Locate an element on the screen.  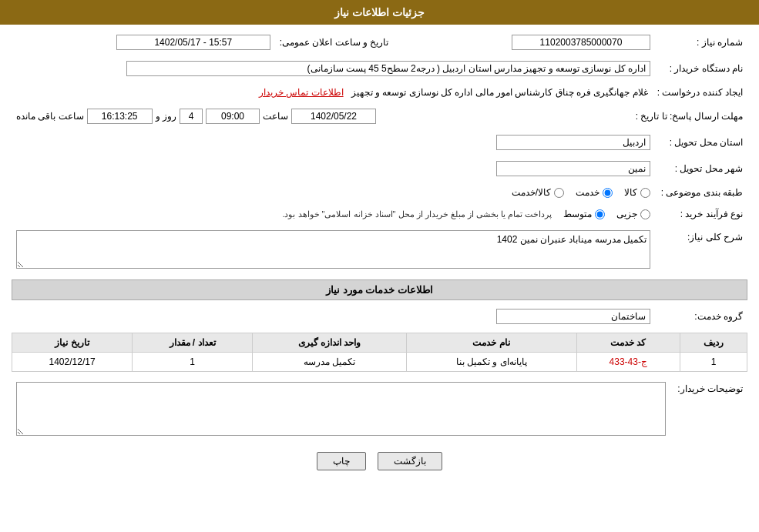
radio-jozvi-item: جزیی is located at coordinates (633, 214).